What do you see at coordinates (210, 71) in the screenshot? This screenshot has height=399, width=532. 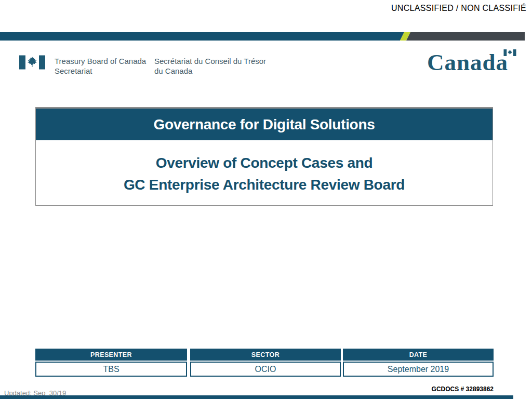 I see `fip-french-line2: du Canada` at bounding box center [210, 71].